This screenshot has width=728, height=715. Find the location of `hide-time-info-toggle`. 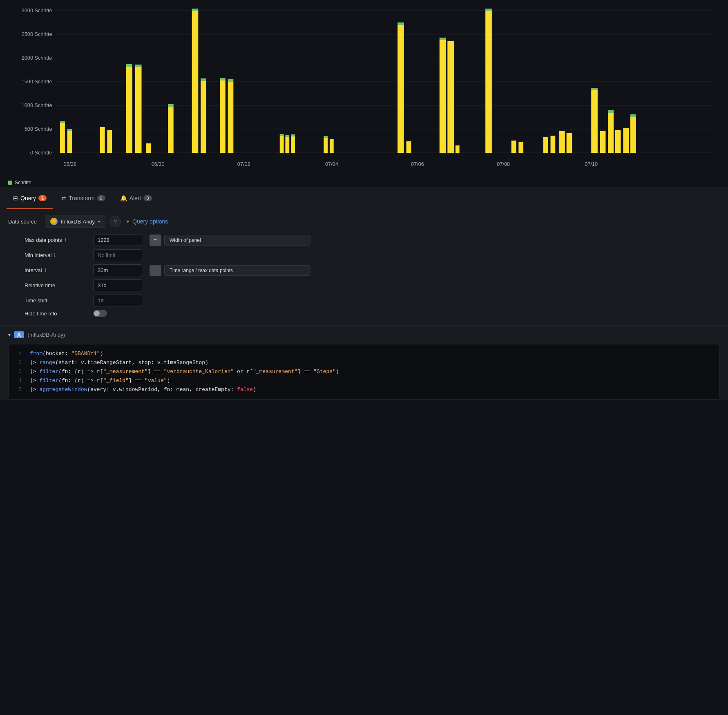

hide-time-info-toggle is located at coordinates (120, 313).